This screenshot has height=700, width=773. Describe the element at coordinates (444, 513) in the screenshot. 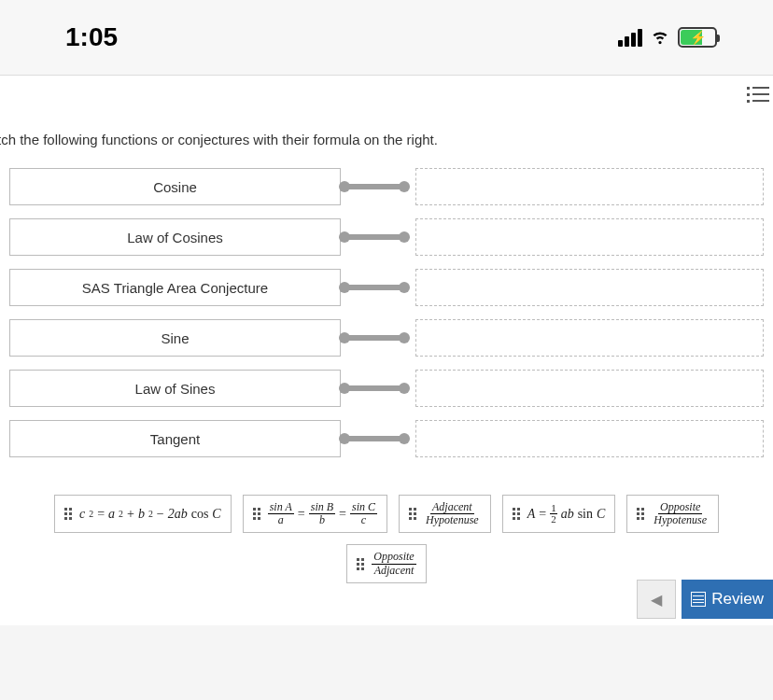

I see `chip-cosine-definition: AdjacentHypotenuse` at that location.